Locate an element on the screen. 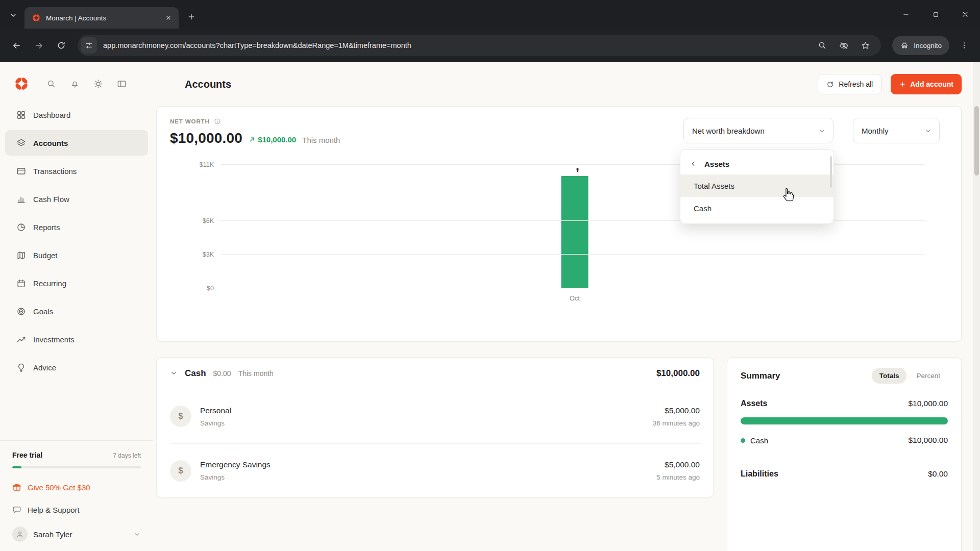 This screenshot has width=980, height=551. toggle-totals: Totals is located at coordinates (889, 375).